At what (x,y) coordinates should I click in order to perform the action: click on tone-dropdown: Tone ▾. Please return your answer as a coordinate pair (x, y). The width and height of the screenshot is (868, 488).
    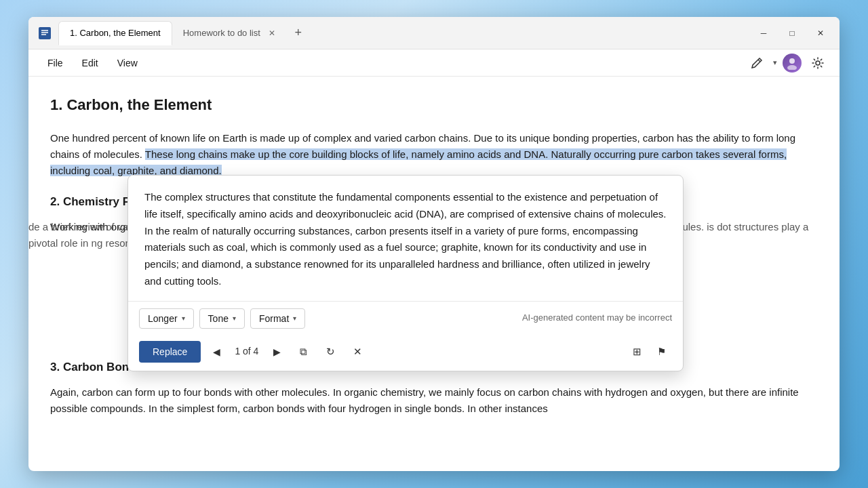
    Looking at the image, I should click on (222, 319).